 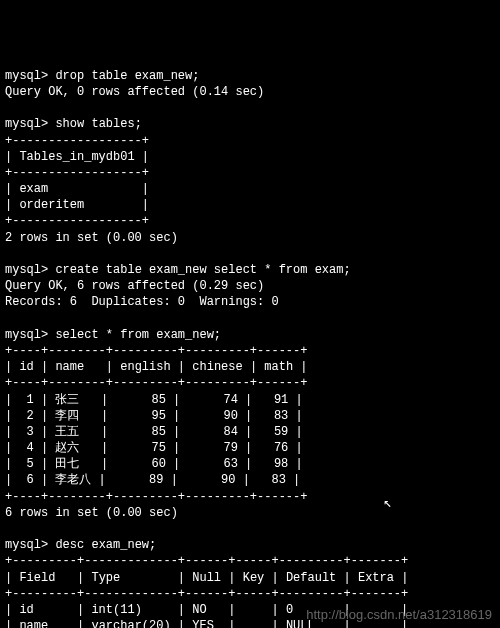 What do you see at coordinates (203, 624) in the screenshot?
I see `cell: YES` at bounding box center [203, 624].